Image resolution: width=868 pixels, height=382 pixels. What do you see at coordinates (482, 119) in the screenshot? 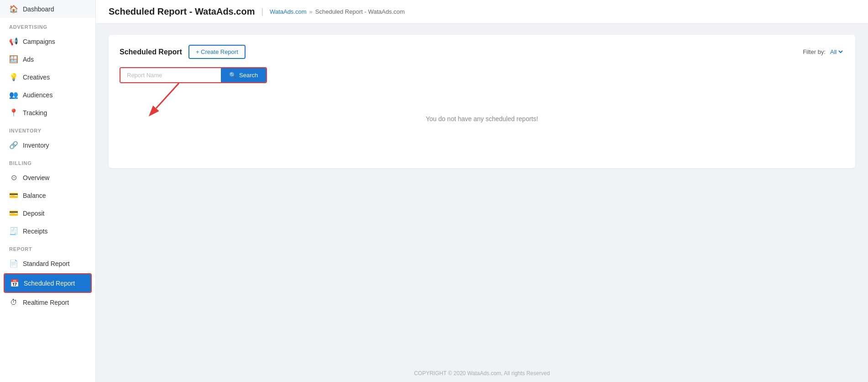
I see `empty-state: You do not have any scheduled reports!` at bounding box center [482, 119].